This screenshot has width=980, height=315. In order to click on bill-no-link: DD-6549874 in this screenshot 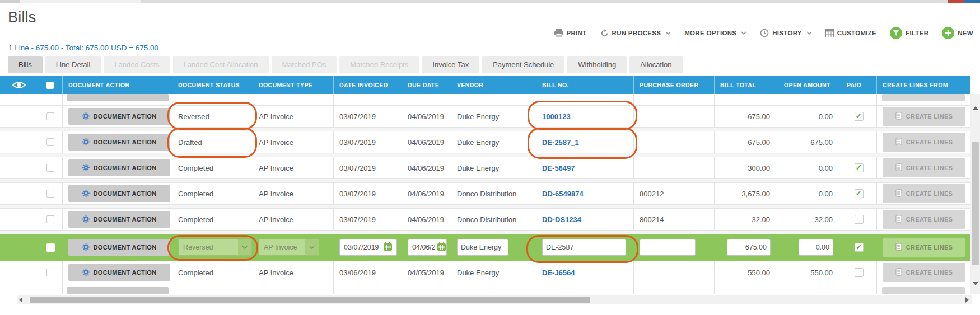, I will do `click(563, 194)`.